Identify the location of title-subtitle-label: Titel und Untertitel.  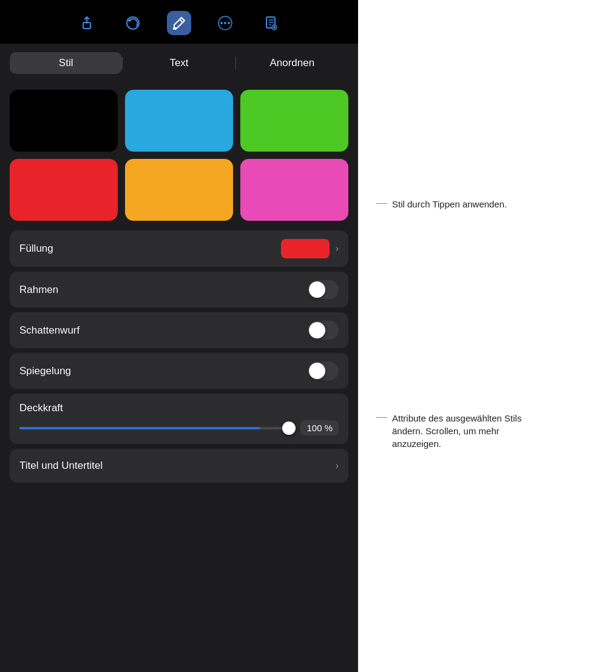
(61, 466).